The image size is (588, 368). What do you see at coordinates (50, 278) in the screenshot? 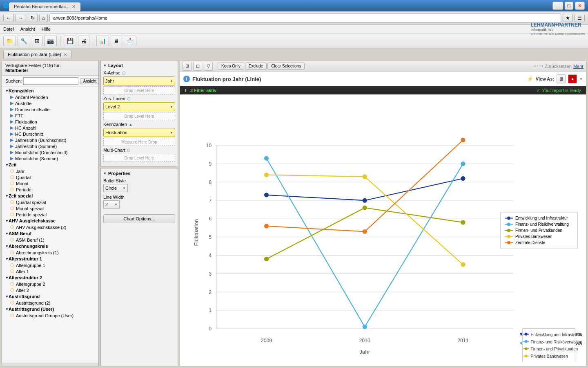
I see `group-altersstruktur2: Altersstruktur 2` at bounding box center [50, 278].